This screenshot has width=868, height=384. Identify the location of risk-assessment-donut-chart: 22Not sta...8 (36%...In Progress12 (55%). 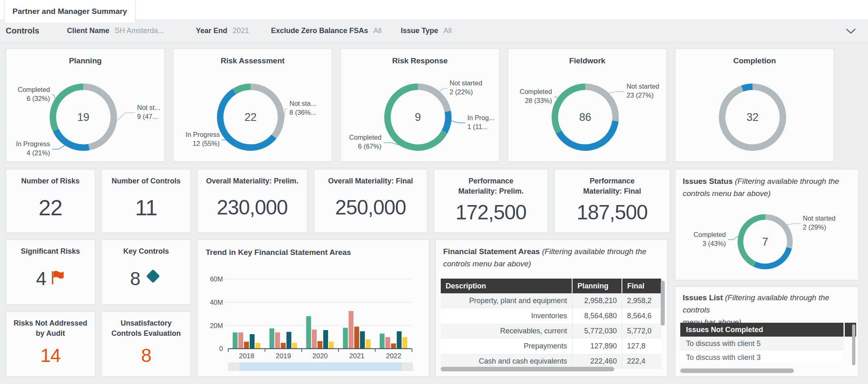
(253, 105).